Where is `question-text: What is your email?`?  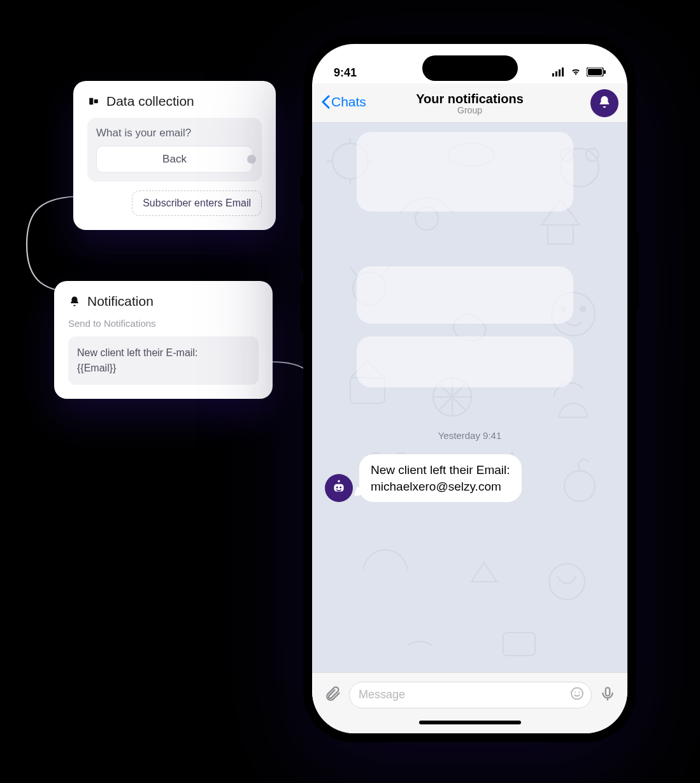
question-text: What is your email? is located at coordinates (175, 133).